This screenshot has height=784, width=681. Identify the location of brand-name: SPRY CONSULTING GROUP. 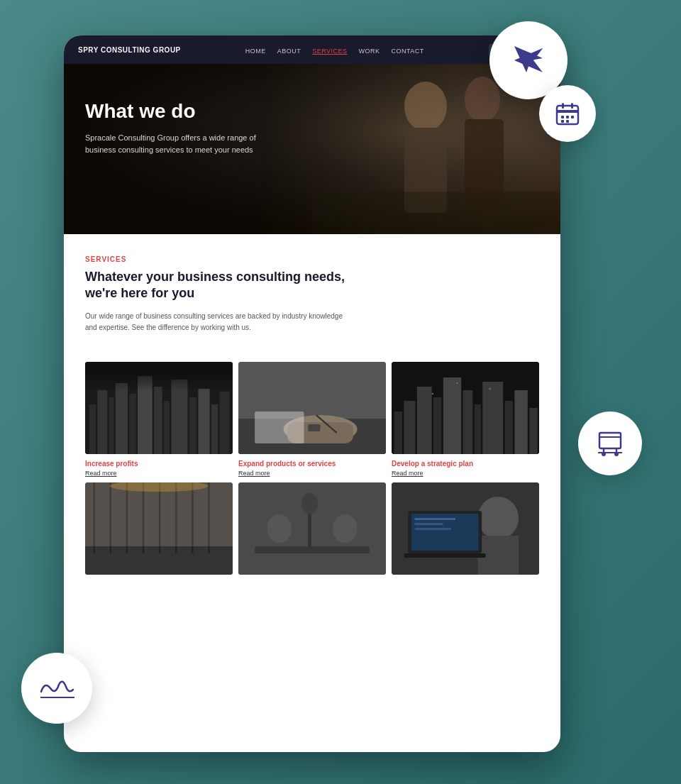
(129, 50).